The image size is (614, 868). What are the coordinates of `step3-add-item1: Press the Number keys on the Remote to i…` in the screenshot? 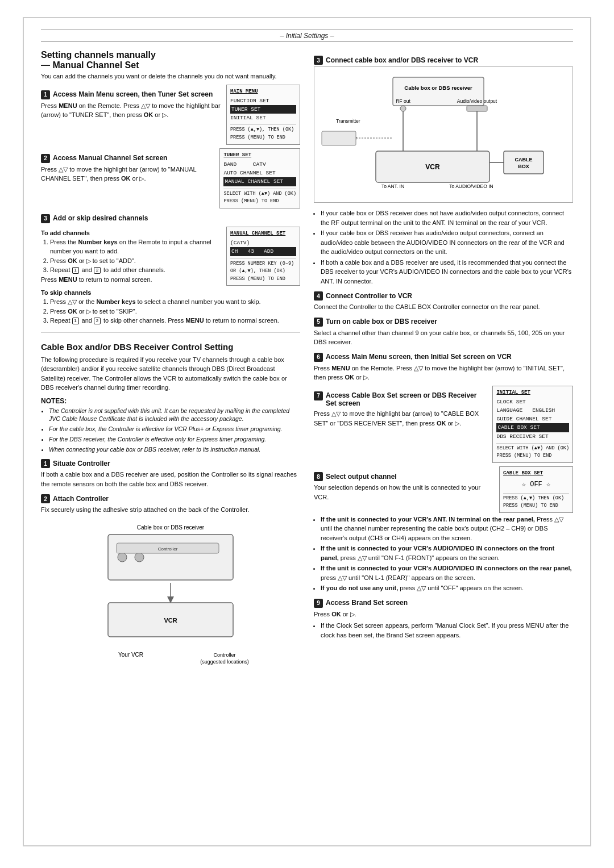 It's located at (135, 247).